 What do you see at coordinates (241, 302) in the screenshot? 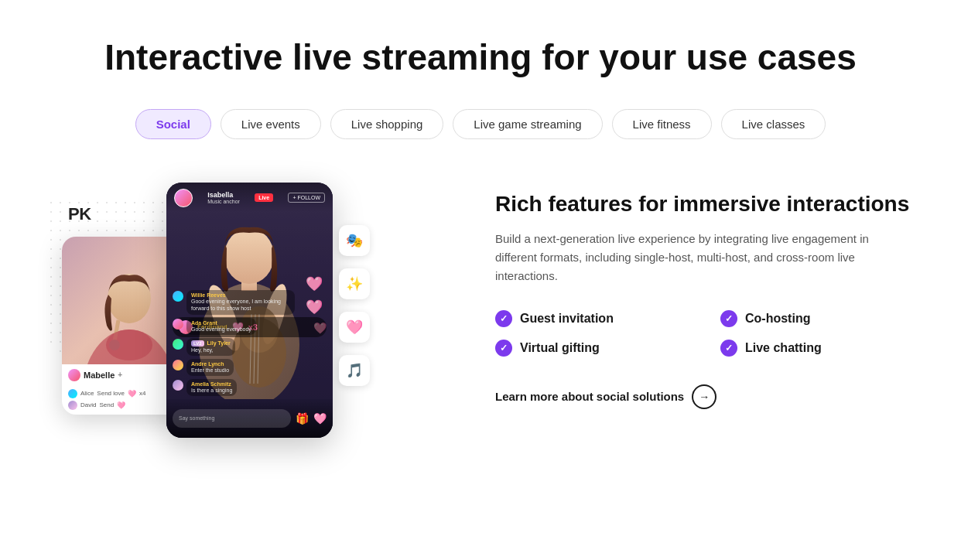
I see `chat-bubble-1: Willie Reeves Good evening everyone, I a…` at bounding box center [241, 302].